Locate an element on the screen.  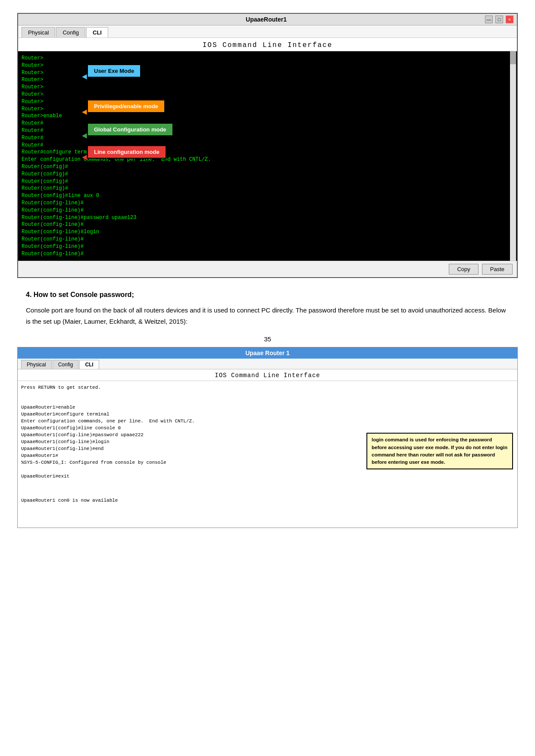
minimize-button: — is located at coordinates (489, 19).